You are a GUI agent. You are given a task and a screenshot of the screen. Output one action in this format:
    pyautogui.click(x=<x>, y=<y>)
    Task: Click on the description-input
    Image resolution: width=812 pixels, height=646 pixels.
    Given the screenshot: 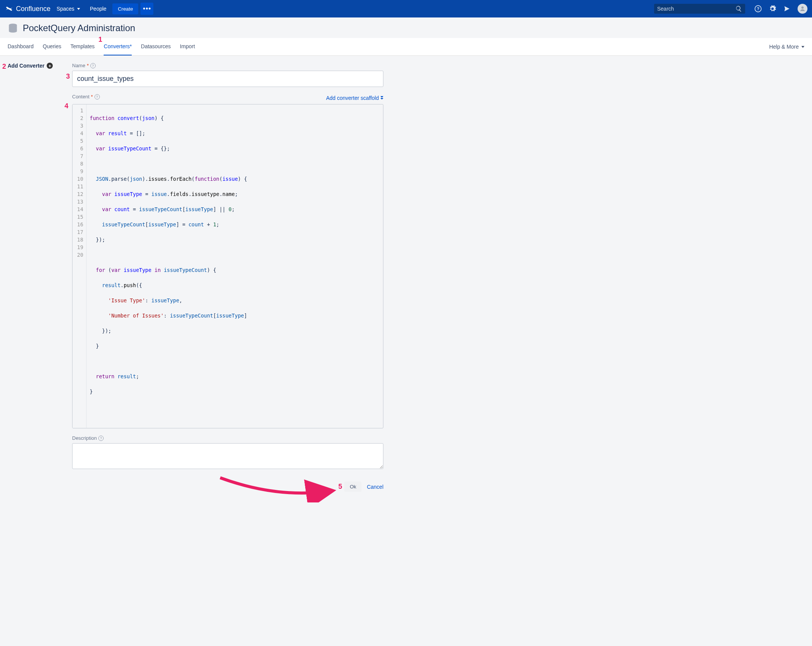 What is the action you would take?
    pyautogui.click(x=228, y=456)
    